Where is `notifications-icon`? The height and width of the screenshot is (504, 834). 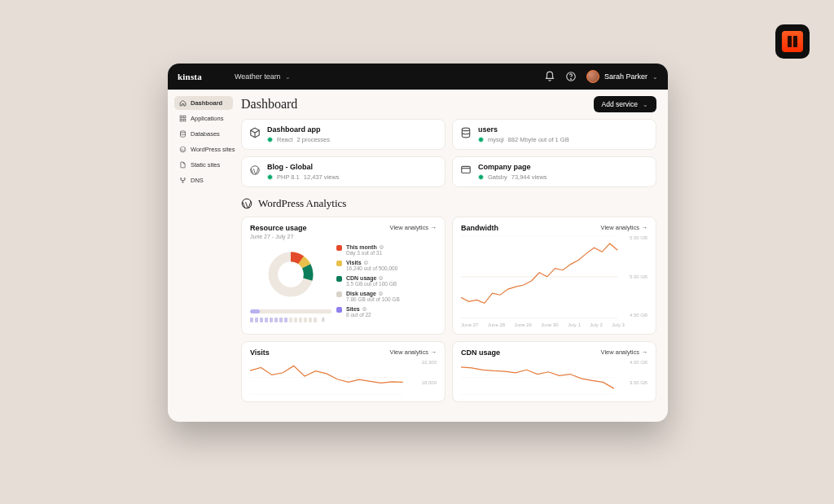 notifications-icon is located at coordinates (550, 77).